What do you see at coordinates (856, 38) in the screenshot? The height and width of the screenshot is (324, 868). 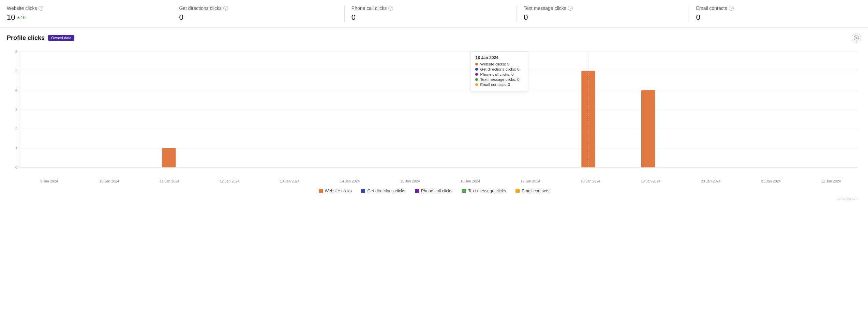 I see `download-button` at bounding box center [856, 38].